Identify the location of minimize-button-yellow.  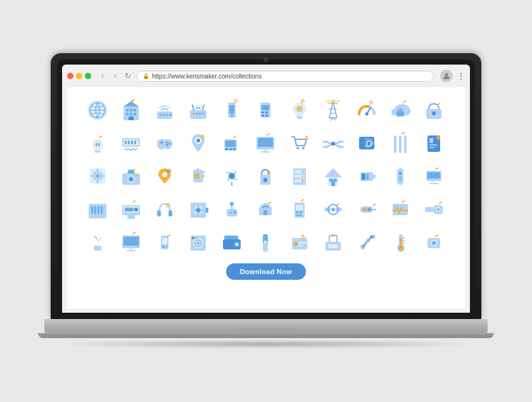
(79, 76).